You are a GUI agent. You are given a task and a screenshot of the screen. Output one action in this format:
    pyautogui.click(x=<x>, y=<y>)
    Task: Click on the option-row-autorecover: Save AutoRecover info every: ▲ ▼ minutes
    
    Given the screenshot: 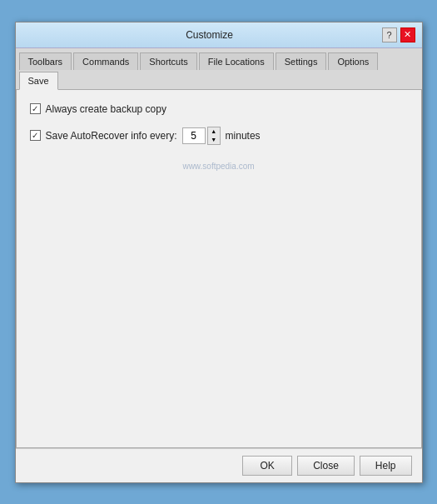 What is the action you would take?
    pyautogui.click(x=219, y=136)
    